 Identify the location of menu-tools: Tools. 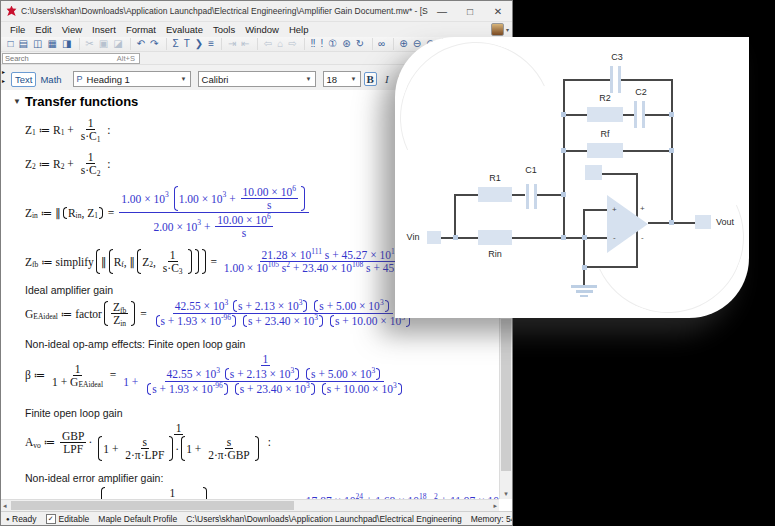
(224, 30).